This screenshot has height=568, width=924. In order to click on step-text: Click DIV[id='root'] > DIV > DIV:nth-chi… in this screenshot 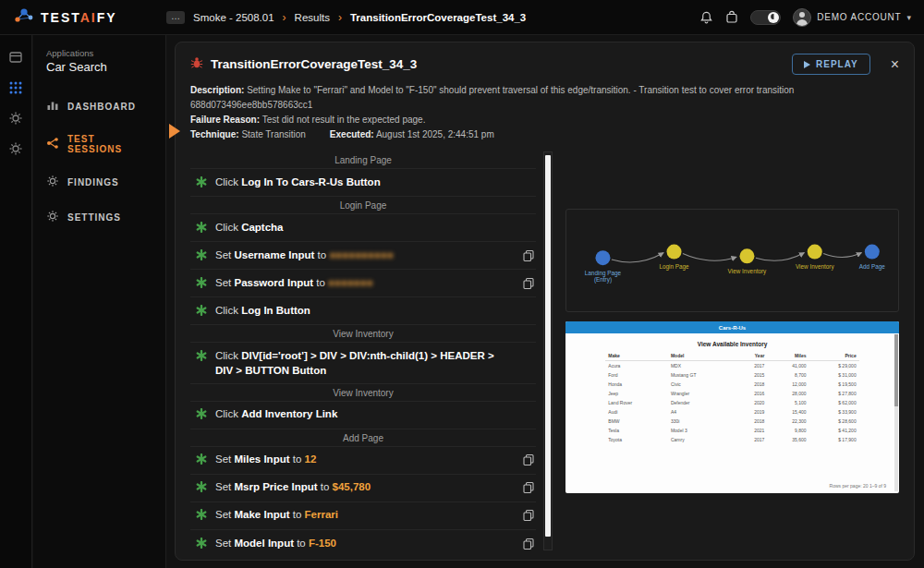, I will do `click(364, 363)`.